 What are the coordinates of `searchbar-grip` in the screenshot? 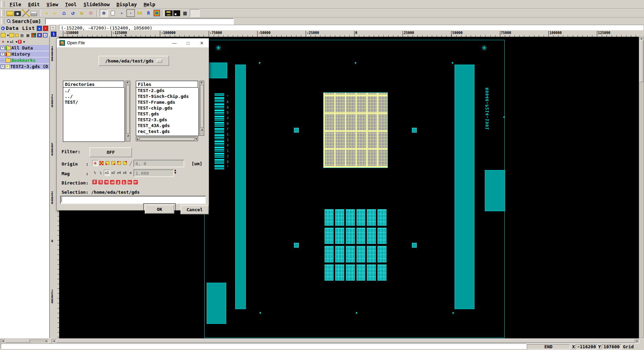 It's located at (3, 21).